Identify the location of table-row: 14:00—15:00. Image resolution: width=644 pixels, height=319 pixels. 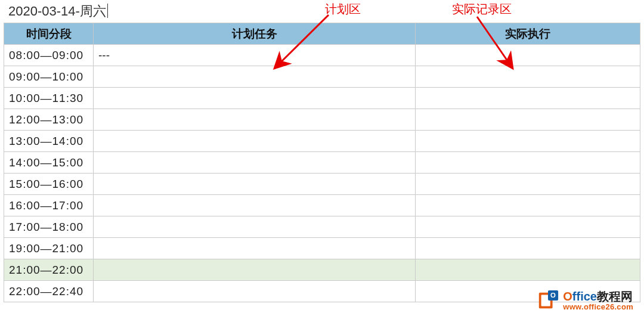
(322, 163).